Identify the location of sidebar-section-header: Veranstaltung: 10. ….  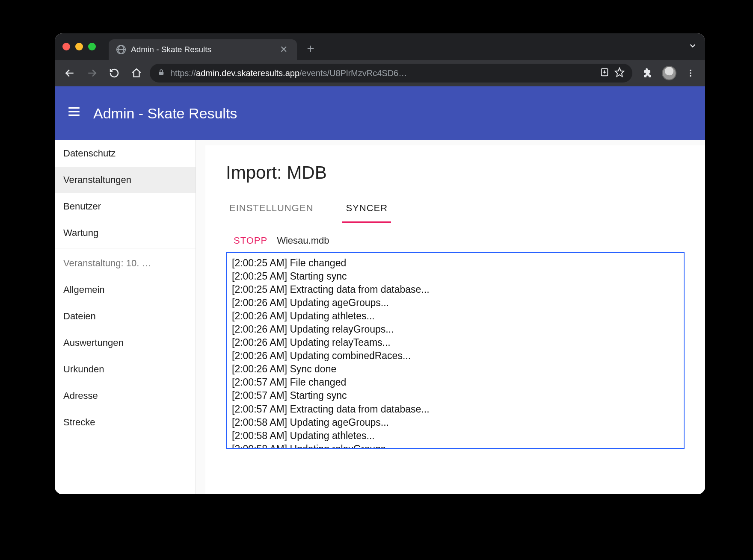
(125, 263).